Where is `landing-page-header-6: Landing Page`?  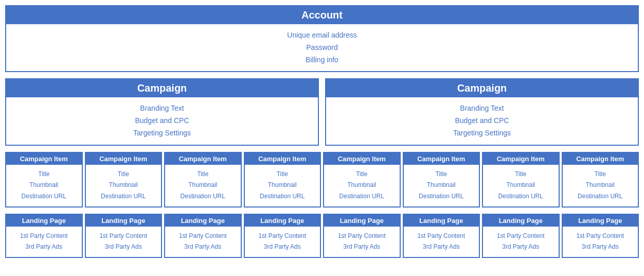
landing-page-header-6: Landing Page is located at coordinates (521, 220).